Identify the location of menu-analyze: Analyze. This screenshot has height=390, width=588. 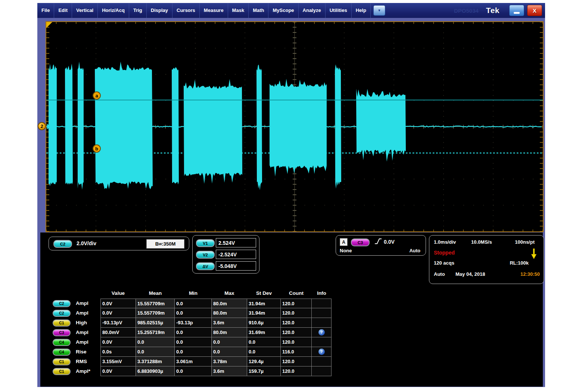
(312, 10).